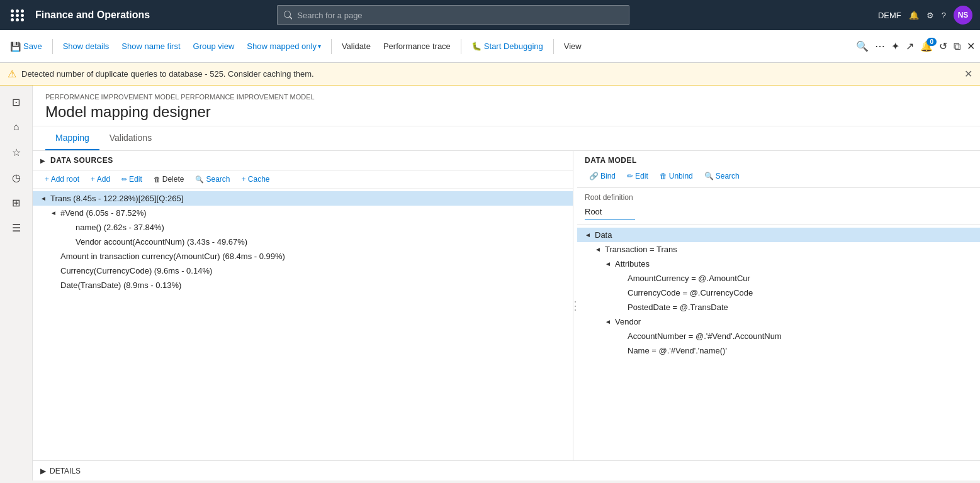  What do you see at coordinates (779, 336) in the screenshot?
I see `dm-item-account-number: ▶ AccountNumber = @.'#Vend'.AccountNum` at bounding box center [779, 336].